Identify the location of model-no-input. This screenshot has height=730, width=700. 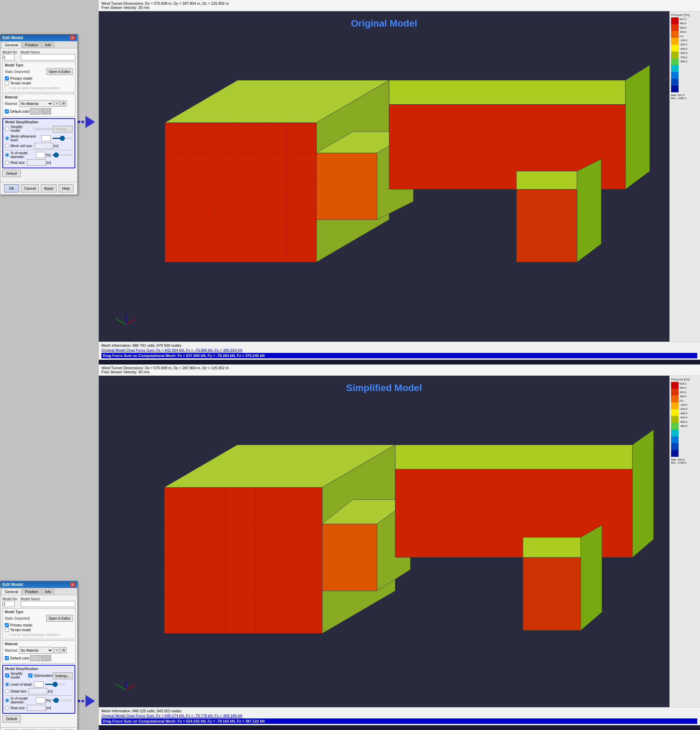
(8, 57).